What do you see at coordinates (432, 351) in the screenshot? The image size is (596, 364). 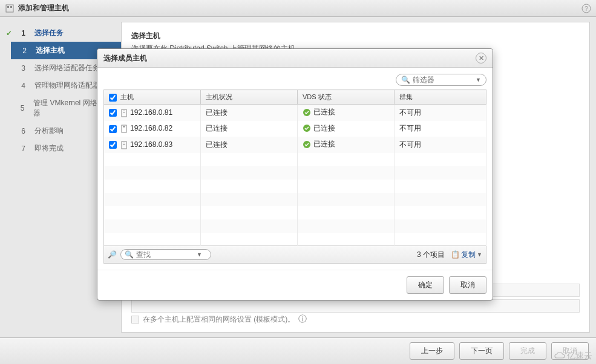 I see `back-button: 上一步` at bounding box center [432, 351].